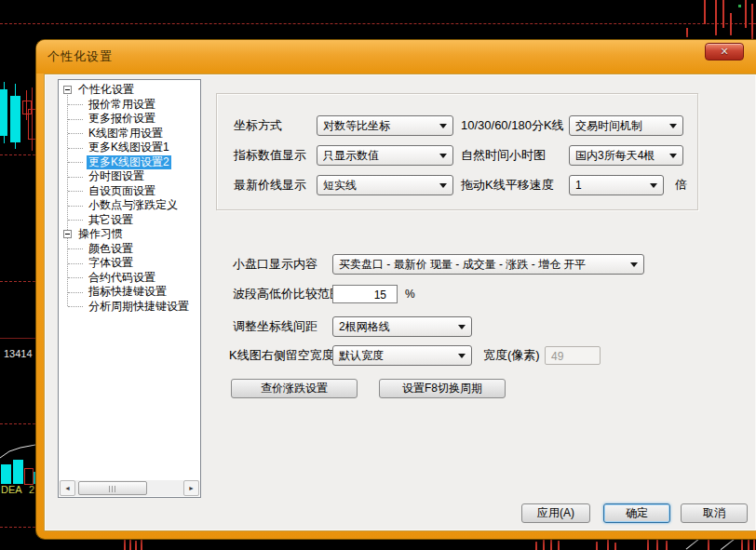  Describe the element at coordinates (385, 155) in the screenshot. I see `indicator-value-select: 只显示数值` at that location.